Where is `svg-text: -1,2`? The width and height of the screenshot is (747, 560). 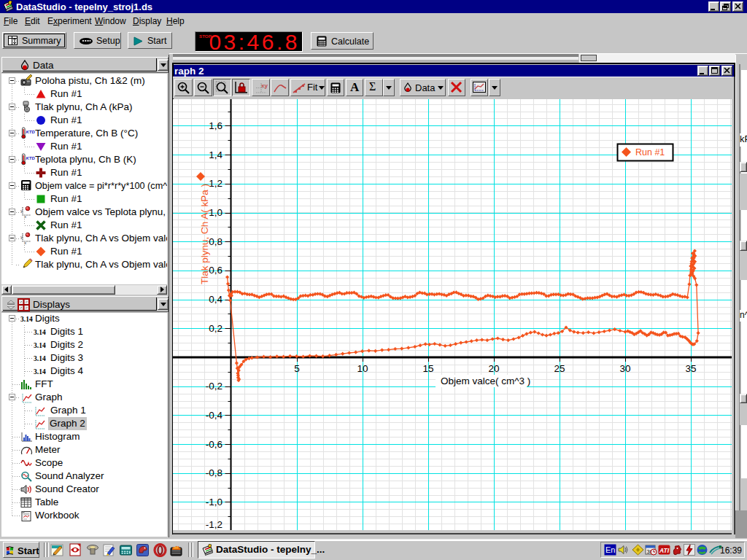
svg-text: -1,2 is located at coordinates (214, 525).